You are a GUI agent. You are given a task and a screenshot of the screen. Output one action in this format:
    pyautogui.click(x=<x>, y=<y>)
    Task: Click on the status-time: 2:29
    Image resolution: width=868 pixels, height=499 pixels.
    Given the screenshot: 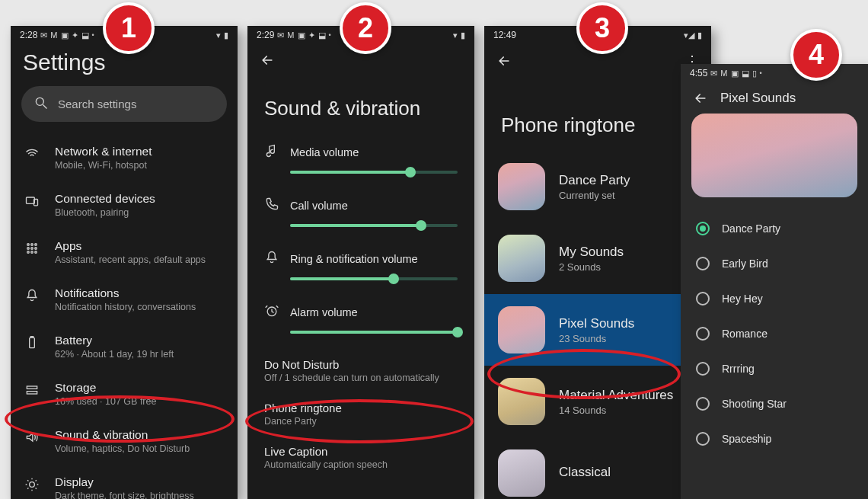 What is the action you would take?
    pyautogui.click(x=265, y=35)
    